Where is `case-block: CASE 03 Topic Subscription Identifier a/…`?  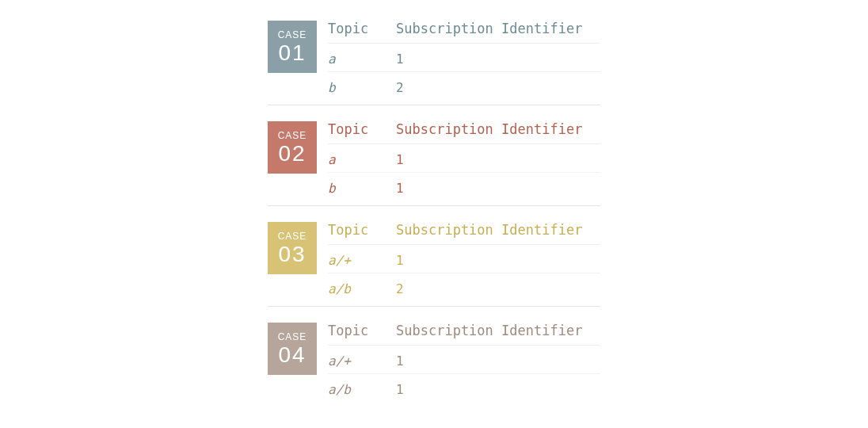
case-block: CASE 03 Topic Subscription Identifier a/… is located at coordinates (434, 265).